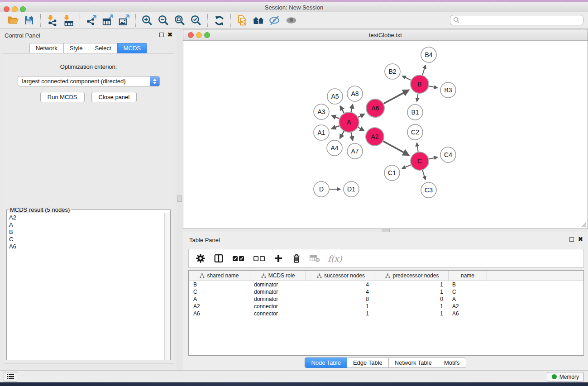  I want to click on table-settings-button, so click(201, 258).